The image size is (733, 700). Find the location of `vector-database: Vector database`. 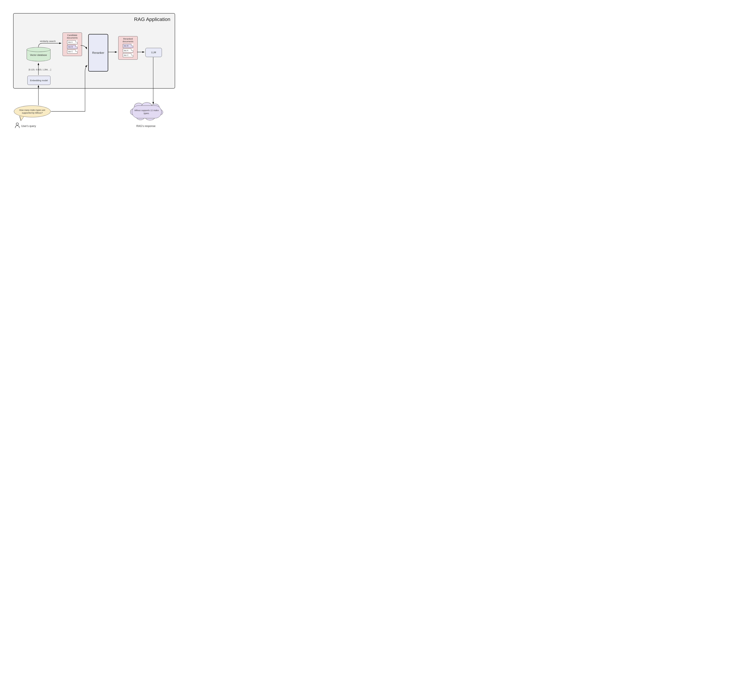

vector-database: Vector database is located at coordinates (38, 54).